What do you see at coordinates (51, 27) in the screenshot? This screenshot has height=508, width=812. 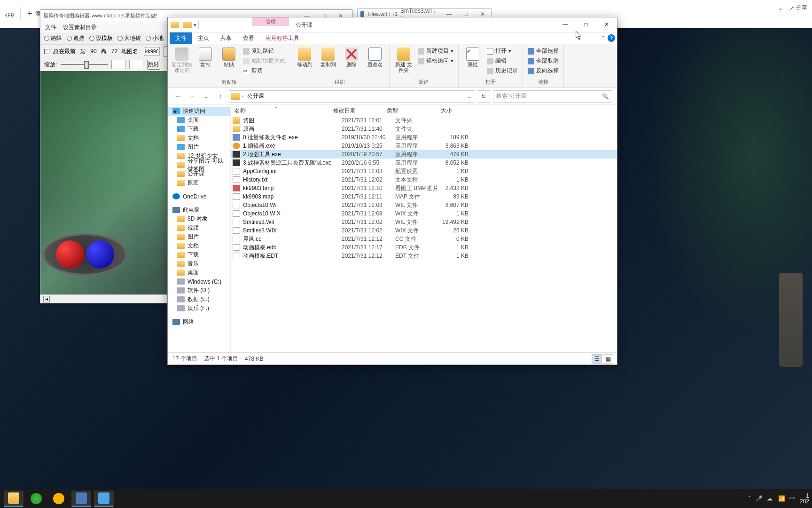 I see `menu-file: 文件` at bounding box center [51, 27].